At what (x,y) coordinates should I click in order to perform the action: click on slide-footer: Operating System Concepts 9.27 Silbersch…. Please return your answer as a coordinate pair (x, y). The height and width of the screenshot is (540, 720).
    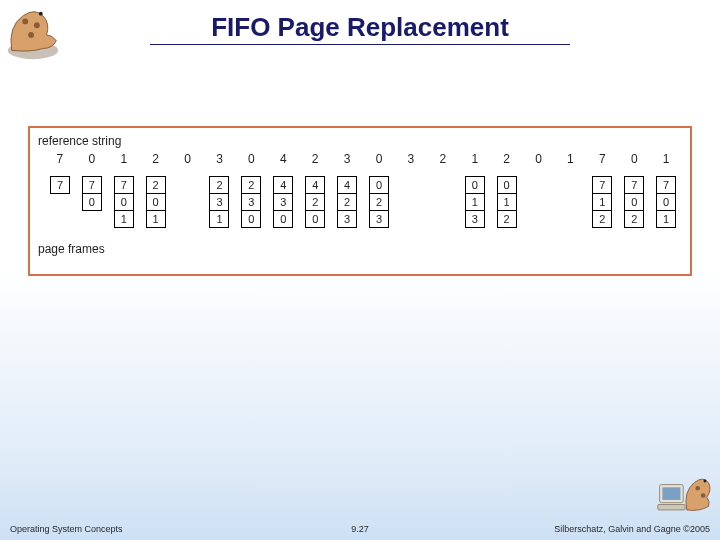
    Looking at the image, I should click on (360, 529).